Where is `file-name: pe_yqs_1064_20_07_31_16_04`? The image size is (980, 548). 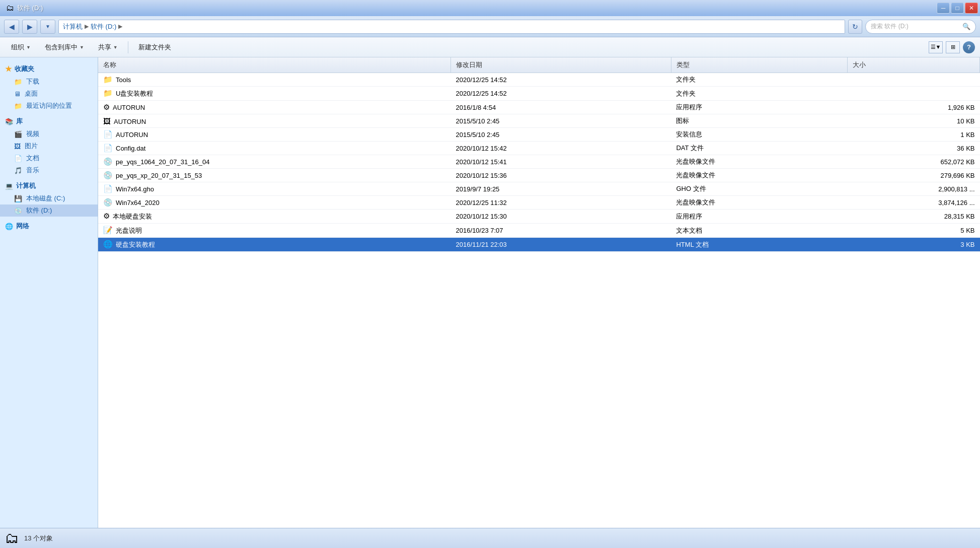 file-name: pe_yqs_1064_20_07_31_16_04 is located at coordinates (163, 162).